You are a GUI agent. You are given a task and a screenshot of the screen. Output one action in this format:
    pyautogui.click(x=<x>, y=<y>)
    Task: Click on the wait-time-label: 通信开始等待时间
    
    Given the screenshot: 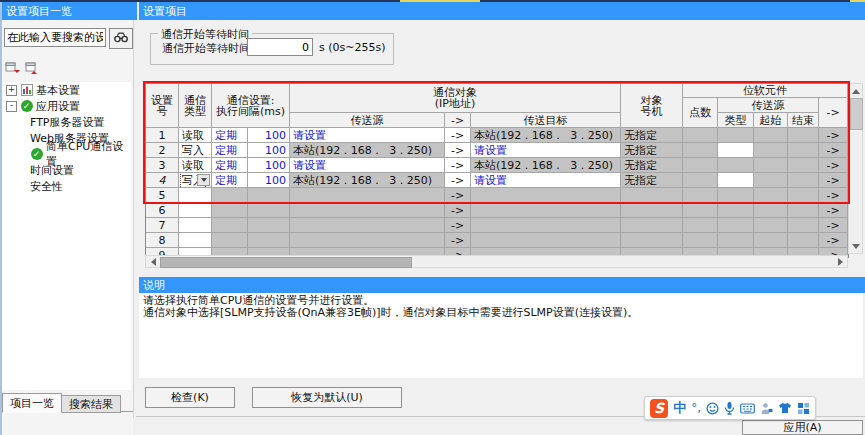 What is the action you would take?
    pyautogui.click(x=206, y=48)
    